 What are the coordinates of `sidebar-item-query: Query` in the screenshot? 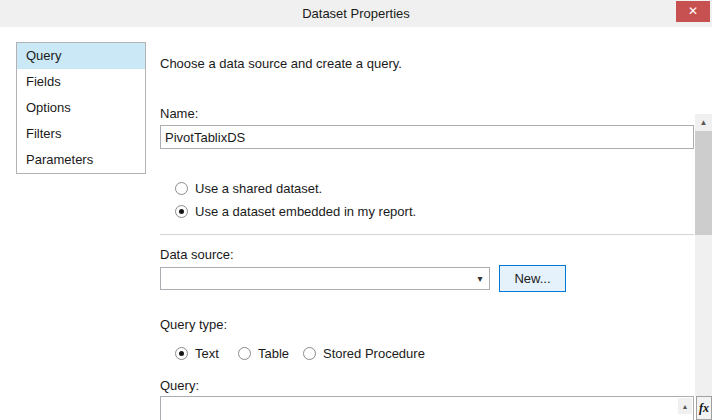 It's located at (81, 56).